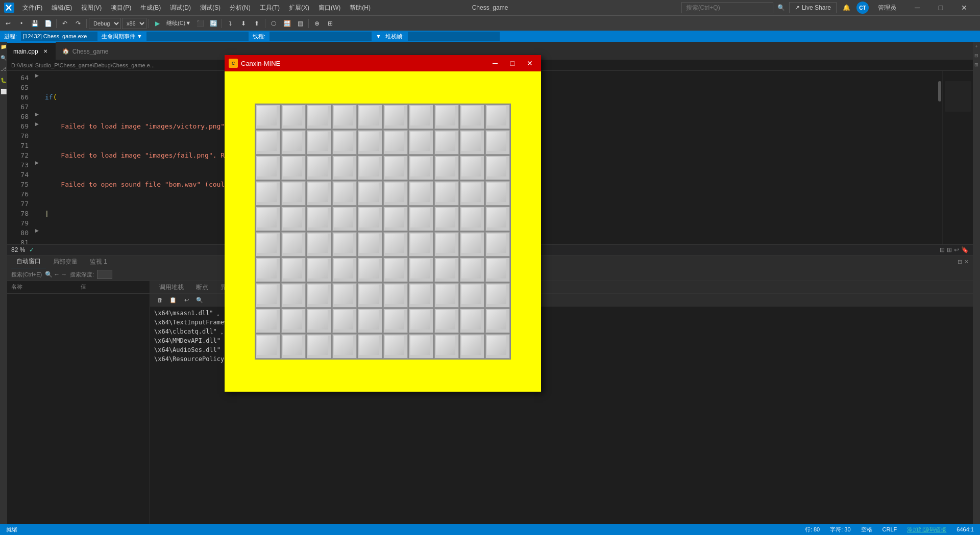 The width and height of the screenshot is (980, 535). What do you see at coordinates (840, 529) in the screenshot?
I see `char-status: 字符: 30` at bounding box center [840, 529].